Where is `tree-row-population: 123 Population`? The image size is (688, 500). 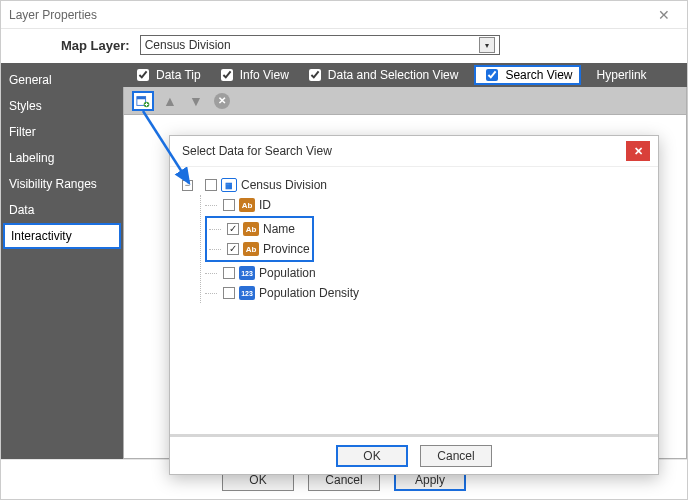
tree-row-population: 123 Population is located at coordinates (426, 273).